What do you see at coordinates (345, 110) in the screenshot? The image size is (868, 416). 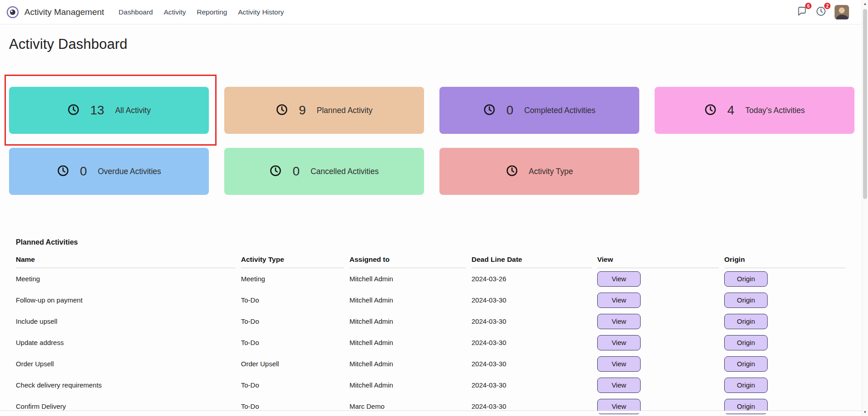 I see `card-label: Planned Activity` at bounding box center [345, 110].